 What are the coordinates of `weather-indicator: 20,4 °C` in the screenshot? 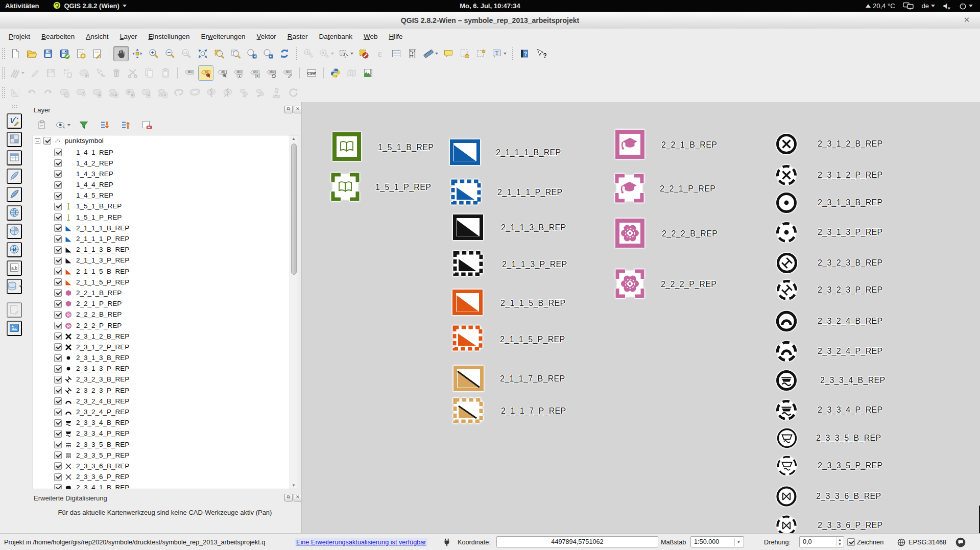 It's located at (880, 6).